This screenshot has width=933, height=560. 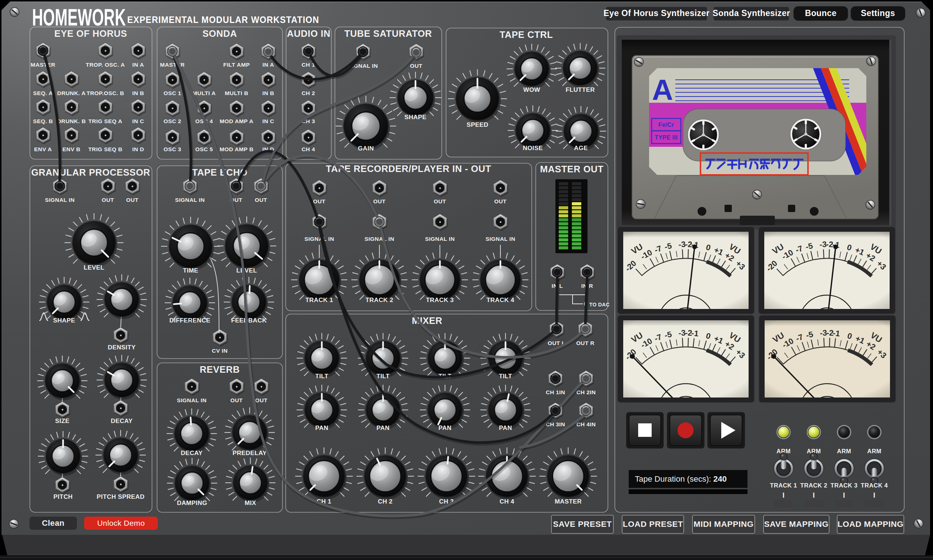 What do you see at coordinates (237, 121) in the screenshot?
I see `svg-text: MOD AMP A` at bounding box center [237, 121].